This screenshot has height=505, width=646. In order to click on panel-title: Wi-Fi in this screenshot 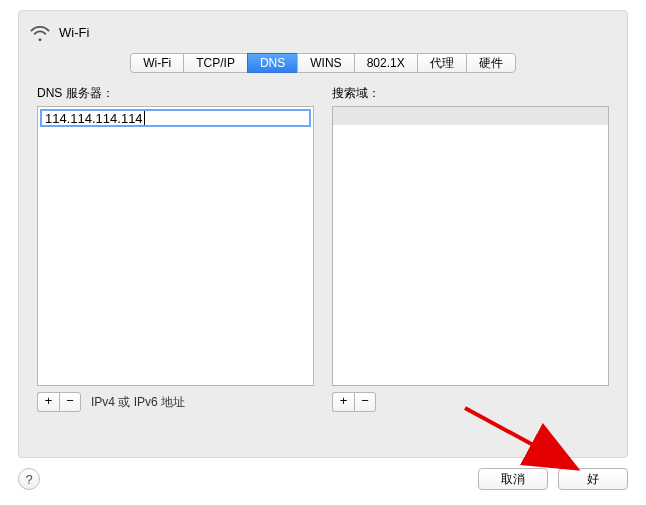, I will do `click(74, 32)`.